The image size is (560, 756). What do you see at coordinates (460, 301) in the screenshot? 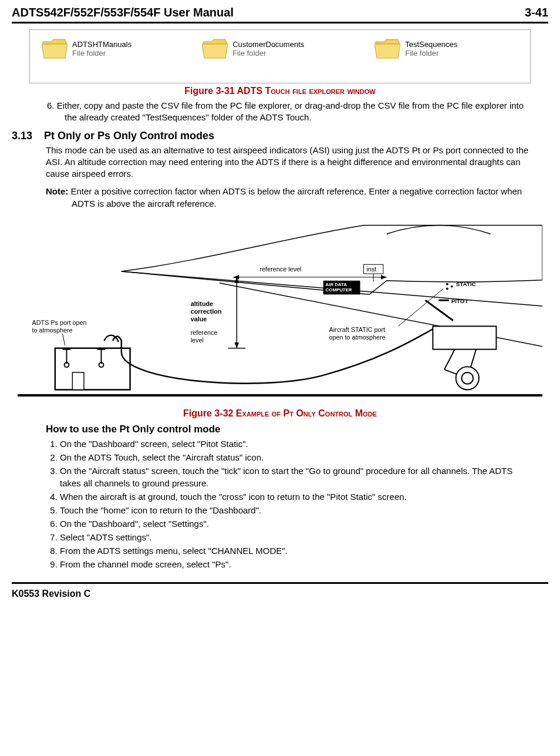
I see `pitot-label: PITOT` at bounding box center [460, 301].